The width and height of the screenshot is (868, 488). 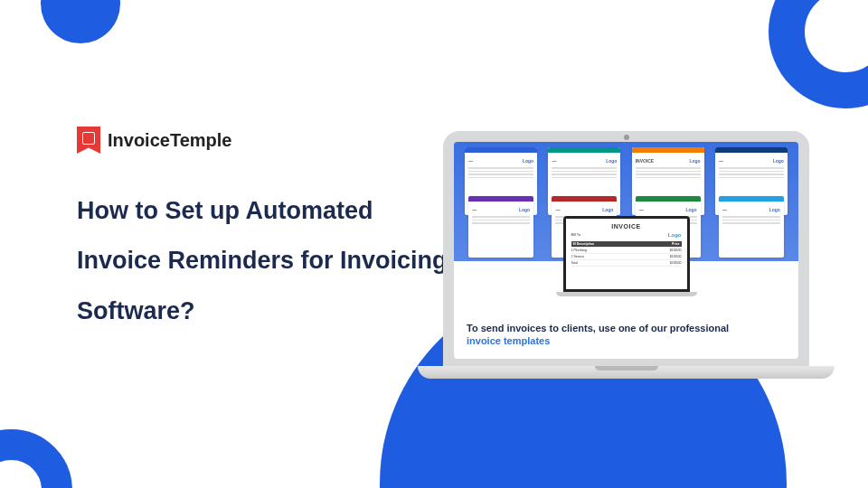 I want to click on laptop-base, so click(x=626, y=372).